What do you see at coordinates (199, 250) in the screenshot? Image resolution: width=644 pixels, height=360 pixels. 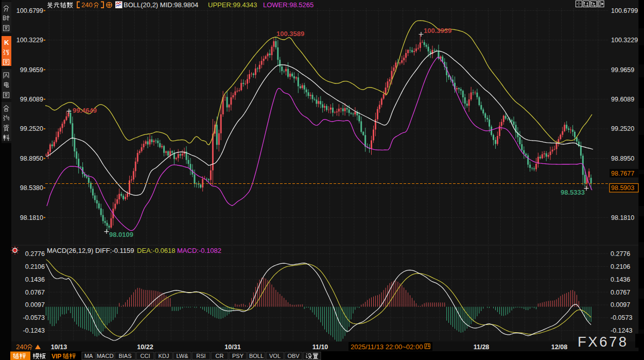 I see `svg-text: MACD:-0.1082` at bounding box center [199, 250].